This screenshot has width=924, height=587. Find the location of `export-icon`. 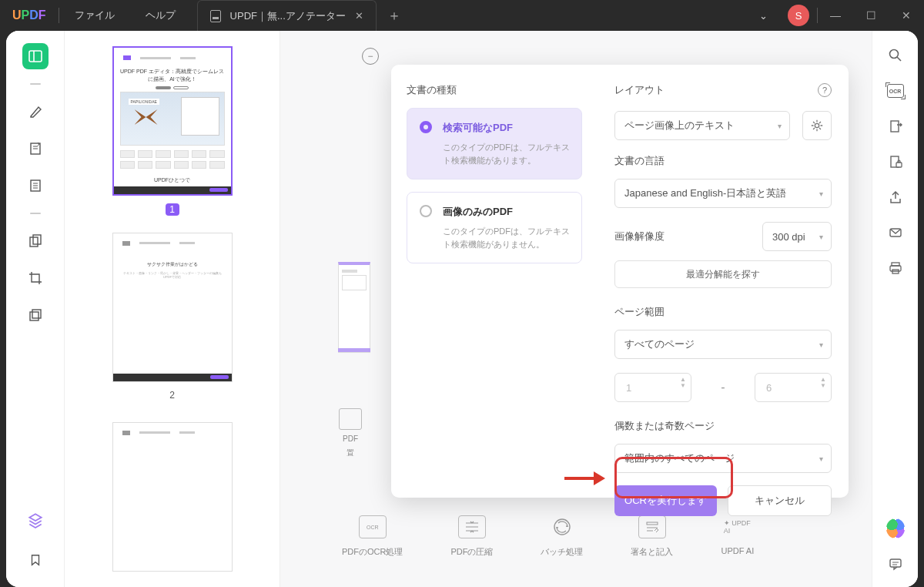

export-icon is located at coordinates (896, 126).